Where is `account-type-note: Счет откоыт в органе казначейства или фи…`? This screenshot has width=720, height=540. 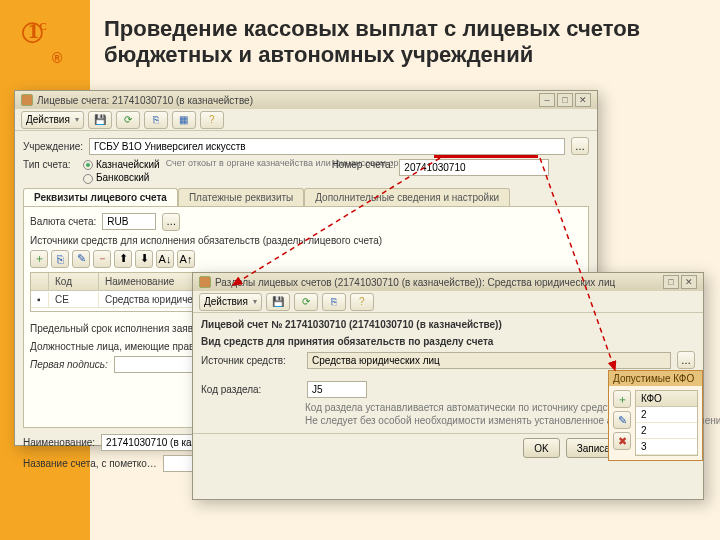 account-type-note: Счет откоыт в органе казначейства или фи… is located at coordinates (246, 164).